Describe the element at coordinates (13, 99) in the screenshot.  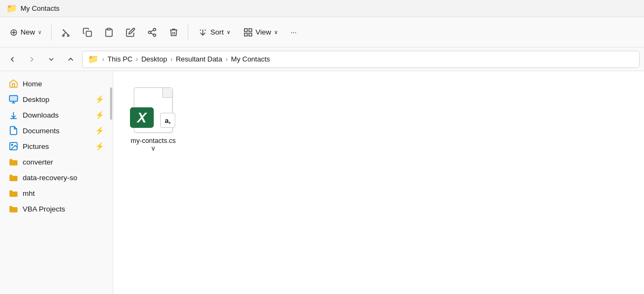
I see `desktop-icon` at that location.